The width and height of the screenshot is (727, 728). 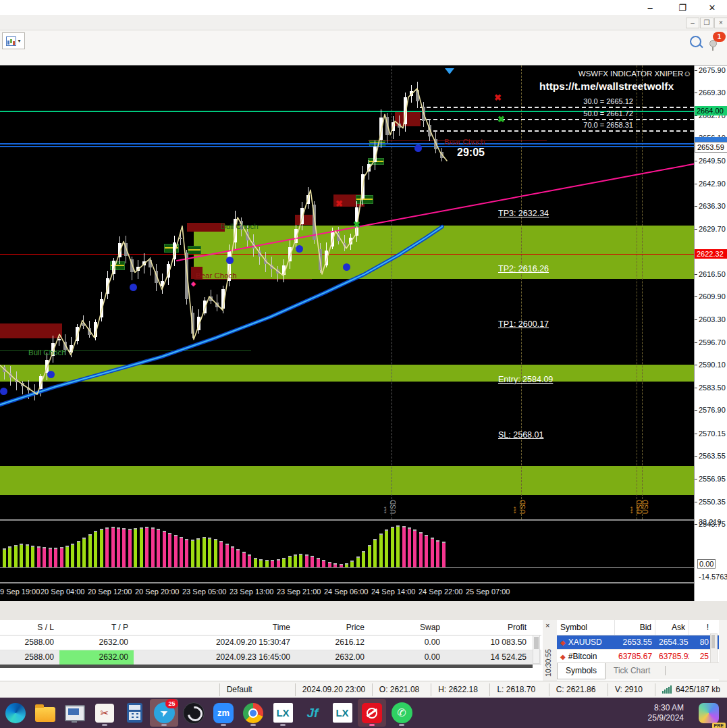 What do you see at coordinates (253, 713) in the screenshot?
I see `chrome-button` at bounding box center [253, 713].